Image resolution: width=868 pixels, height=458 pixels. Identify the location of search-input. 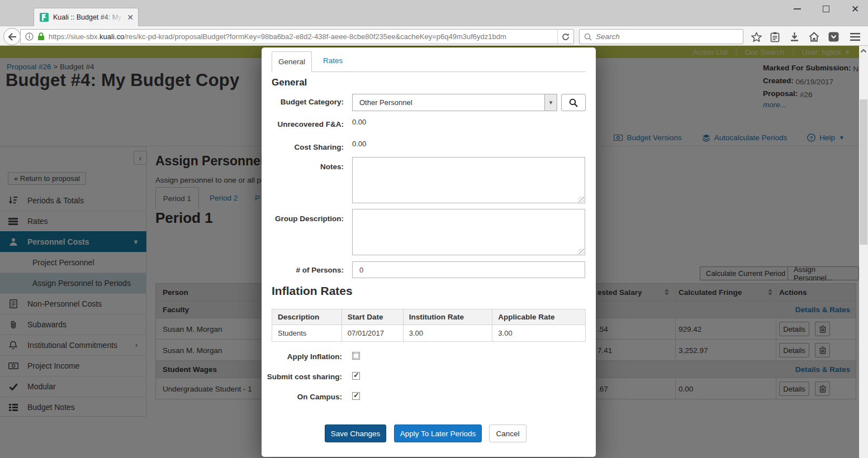
(660, 37).